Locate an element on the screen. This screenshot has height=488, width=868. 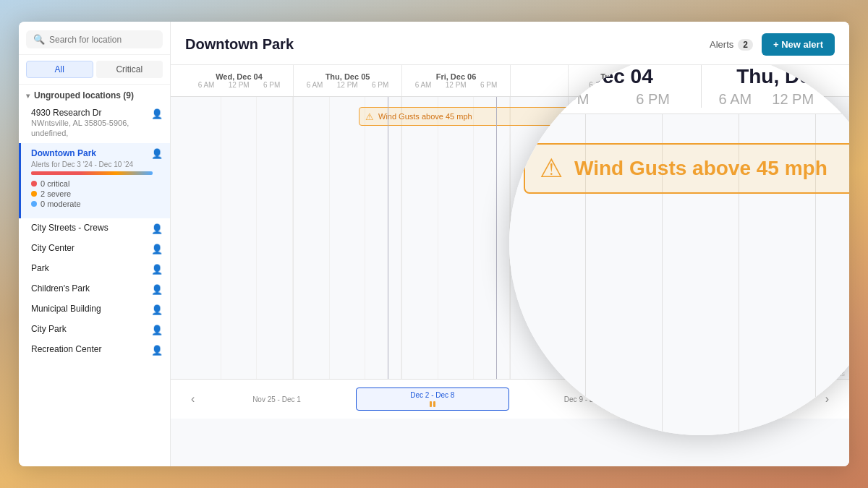
alert-stat-severe: 2 severe is located at coordinates (92, 194).